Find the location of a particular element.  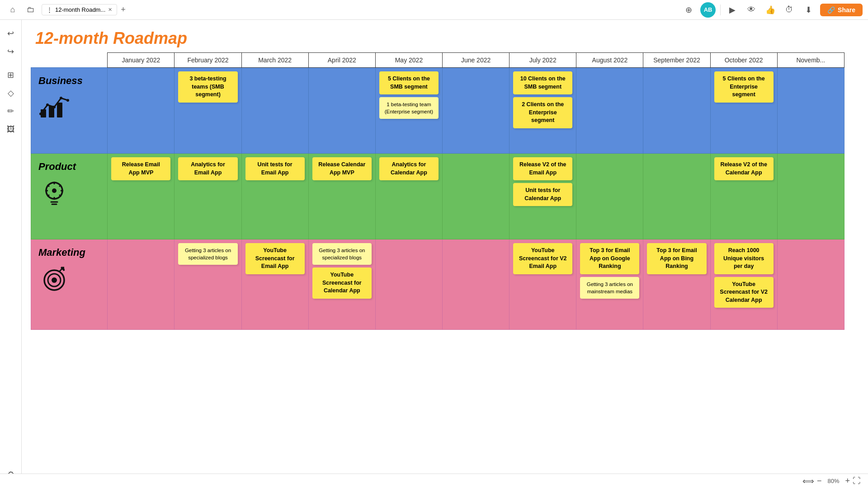

sticky-note: Unit tests for Calendar App is located at coordinates (542, 194).